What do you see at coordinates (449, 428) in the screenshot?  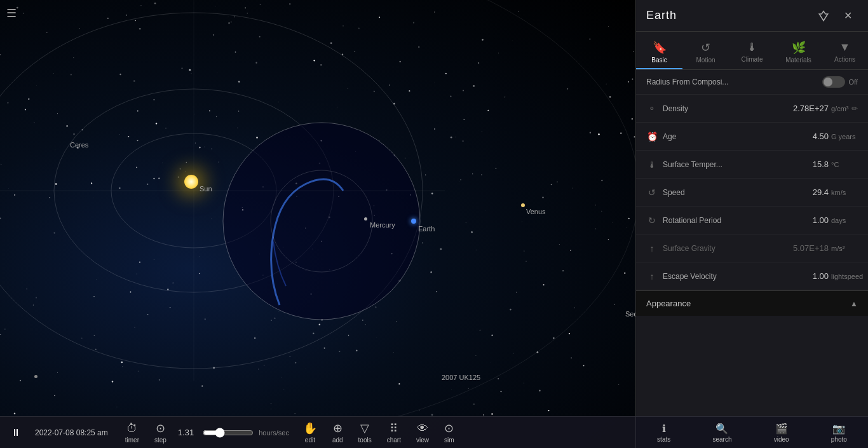 I see `sim-icon: ⊙` at bounding box center [449, 428].